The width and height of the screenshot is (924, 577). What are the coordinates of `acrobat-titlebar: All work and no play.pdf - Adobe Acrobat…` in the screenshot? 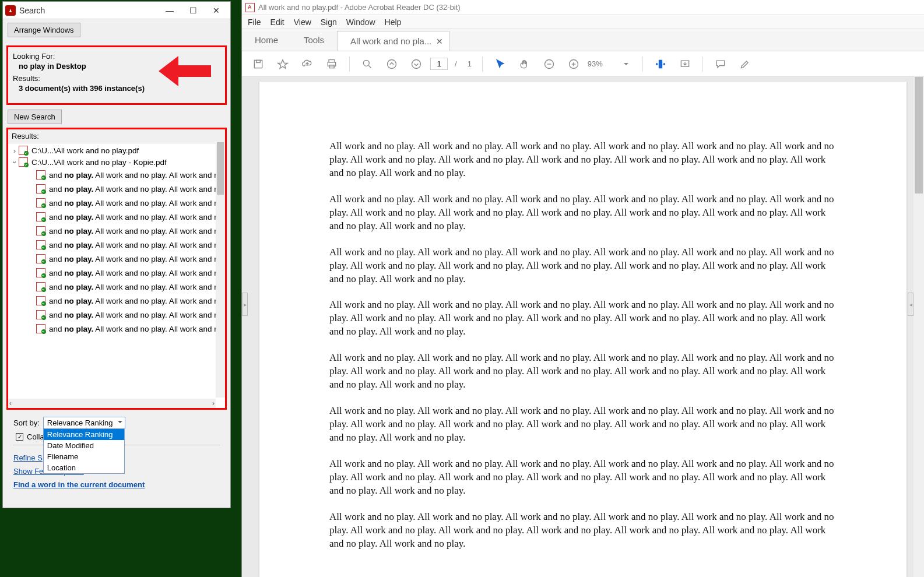 It's located at (583, 8).